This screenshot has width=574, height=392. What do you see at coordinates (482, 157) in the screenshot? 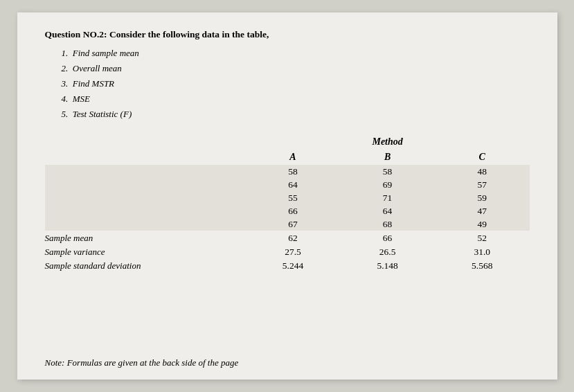
I see `col-c-header: C` at bounding box center [482, 157].